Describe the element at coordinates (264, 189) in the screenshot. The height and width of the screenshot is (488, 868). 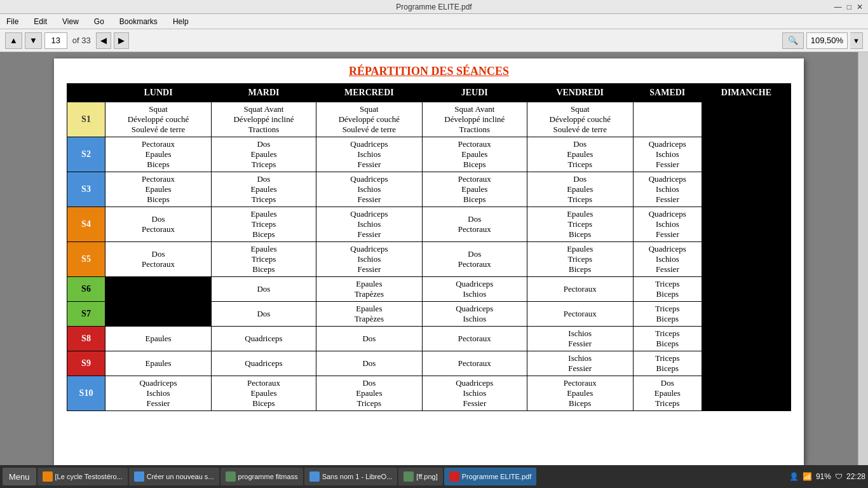
I see `table-cell: DosEpaulesTriceps` at that location.